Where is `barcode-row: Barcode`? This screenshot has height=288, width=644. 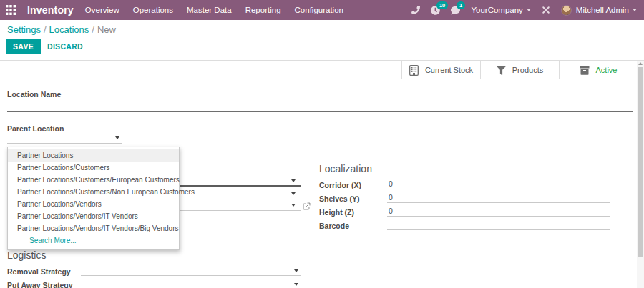
barcode-row: Barcode is located at coordinates (465, 225).